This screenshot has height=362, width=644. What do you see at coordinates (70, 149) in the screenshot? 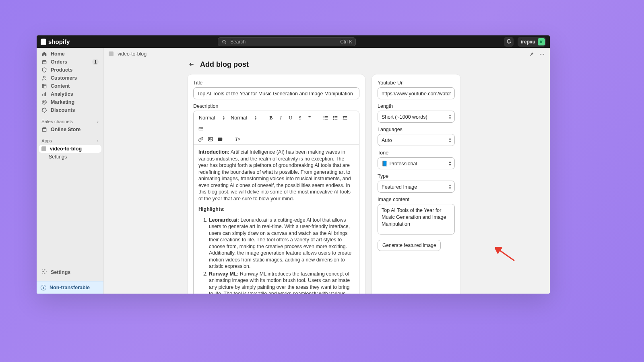
I see `nav-app-video-to-blog: video-to-blog` at bounding box center [70, 149].